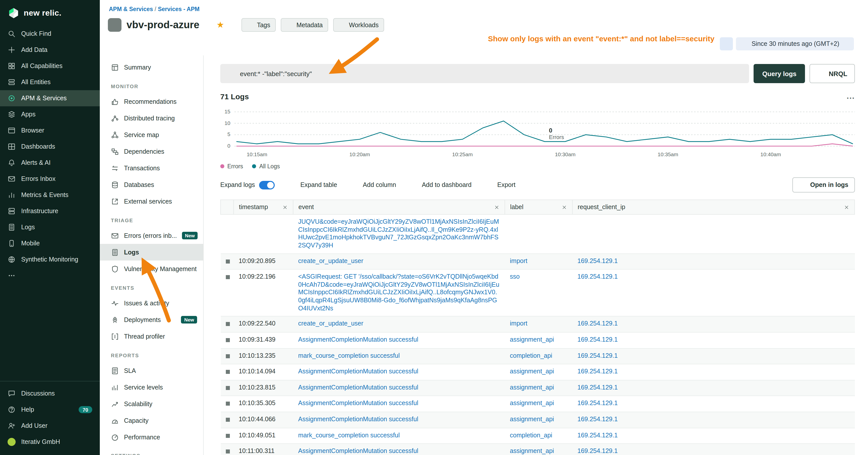 This screenshot has height=455, width=868. Describe the element at coordinates (152, 236) in the screenshot. I see `subnav-item-errors-errors-inb: Errors (errors inb...New` at that location.